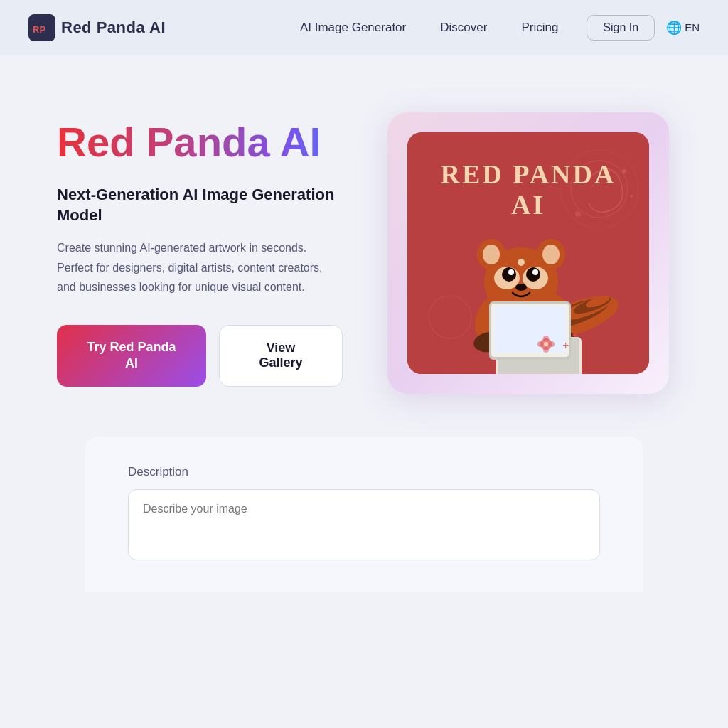 The image size is (728, 728). I want to click on svg-text: RED PANDA, so click(529, 174).